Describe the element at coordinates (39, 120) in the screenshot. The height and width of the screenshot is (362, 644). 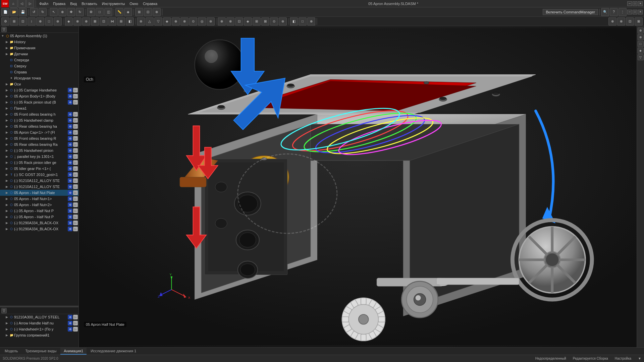
I see `tree-item-hw-clamp: ▶ ⬡ (-) 05 Handwheel clamp ⚙ ▷` at that location.